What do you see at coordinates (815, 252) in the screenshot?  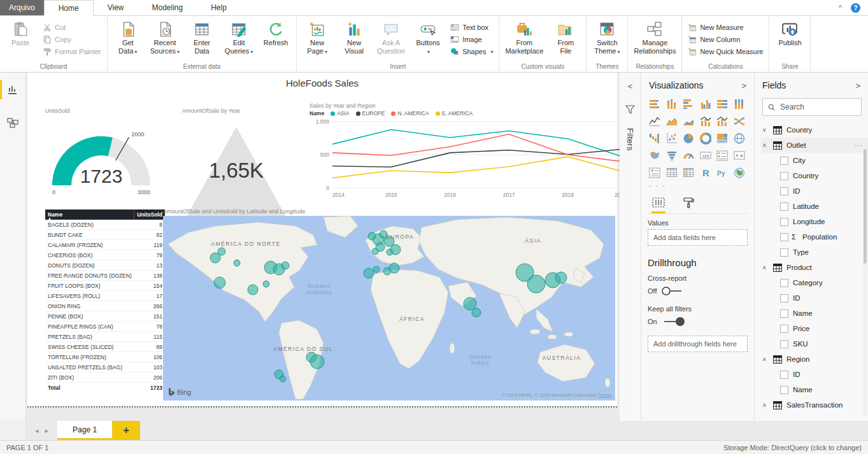 I see `field-item-type: Type` at bounding box center [815, 252].